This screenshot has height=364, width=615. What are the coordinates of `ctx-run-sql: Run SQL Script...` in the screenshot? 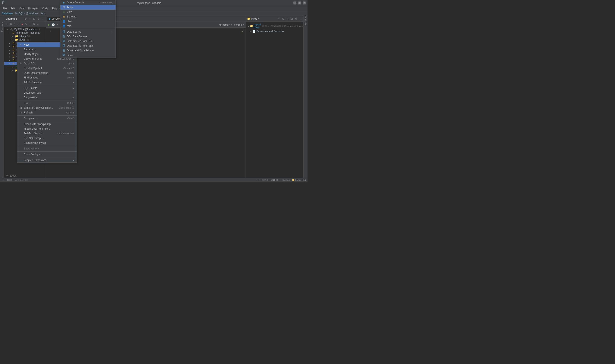 It's located at (47, 138).